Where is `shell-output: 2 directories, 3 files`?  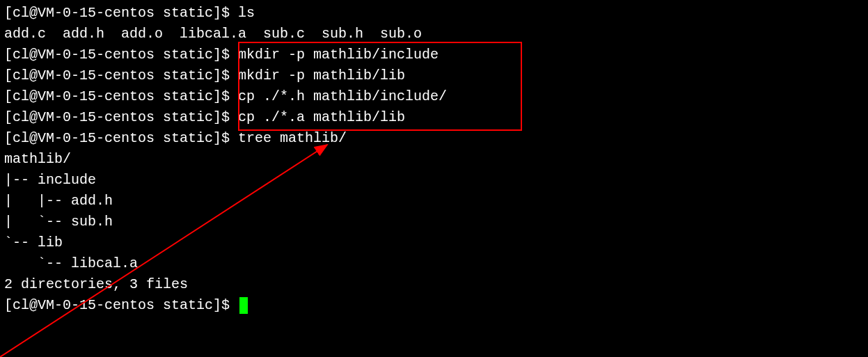 shell-output: 2 directories, 3 files is located at coordinates (96, 284).